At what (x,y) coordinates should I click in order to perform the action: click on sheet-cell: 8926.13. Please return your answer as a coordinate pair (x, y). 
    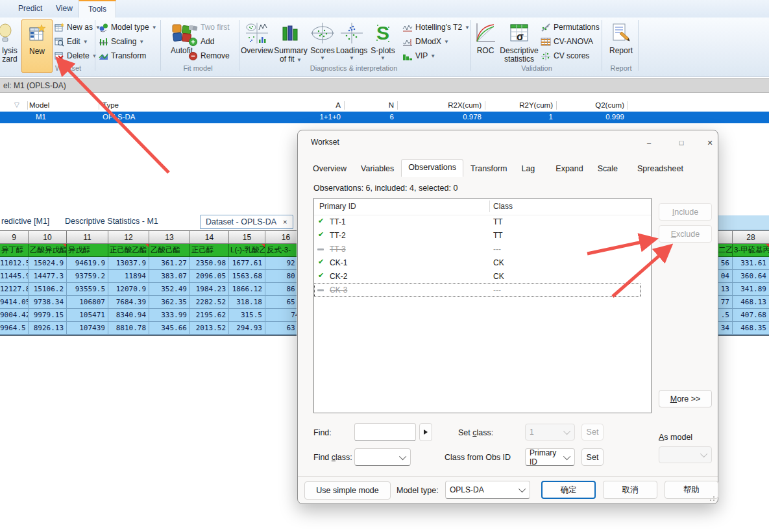
    Looking at the image, I should click on (48, 328).